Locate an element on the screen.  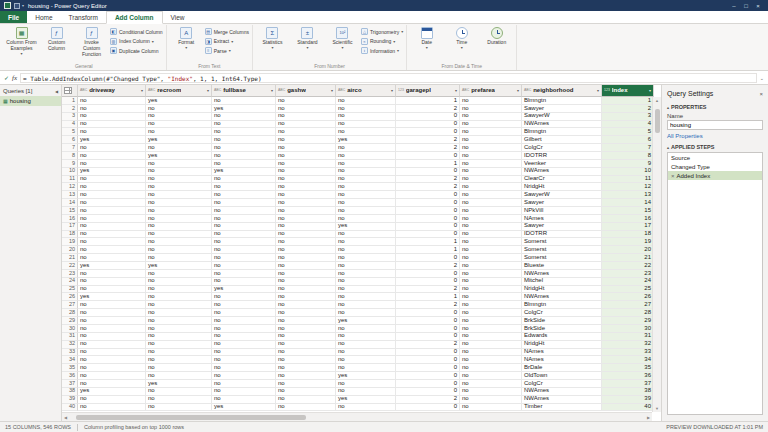
cell-neighborhood: BrkSide is located at coordinates (562, 321).